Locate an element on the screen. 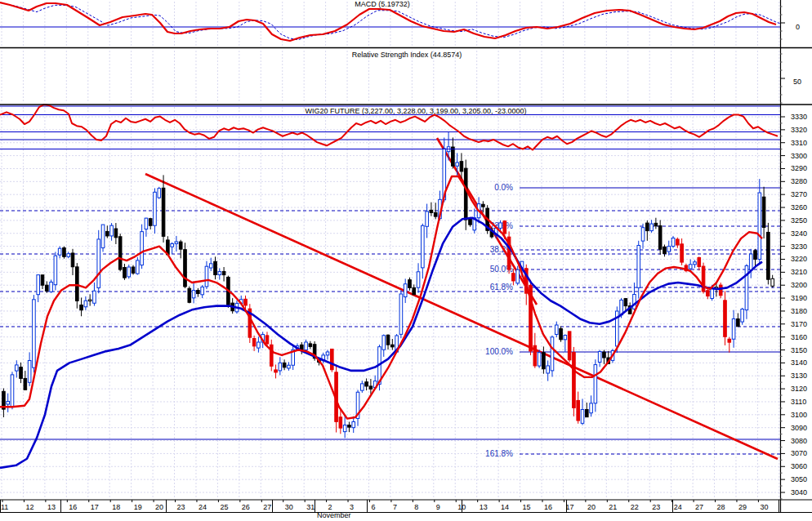 Image resolution: width=812 pixels, height=521 pixels. day-label: 18 is located at coordinates (116, 507).